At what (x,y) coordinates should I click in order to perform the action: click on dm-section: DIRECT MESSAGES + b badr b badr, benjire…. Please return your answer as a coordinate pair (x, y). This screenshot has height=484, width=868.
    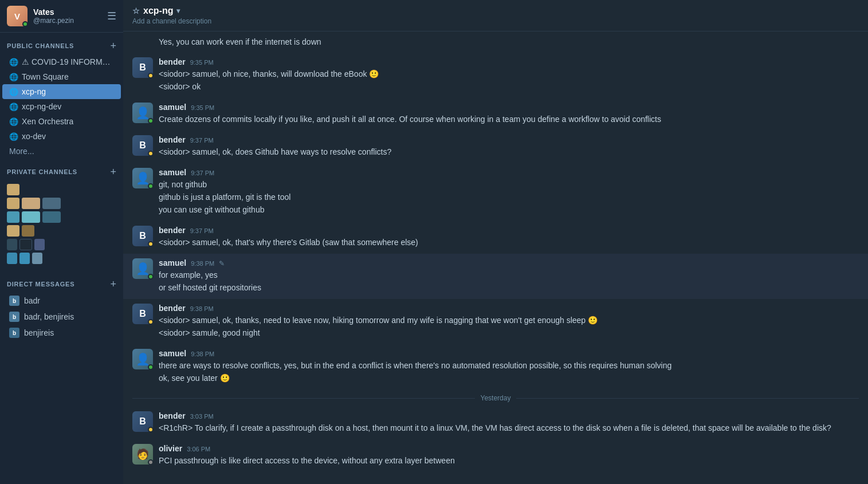
    Looking at the image, I should click on (62, 306).